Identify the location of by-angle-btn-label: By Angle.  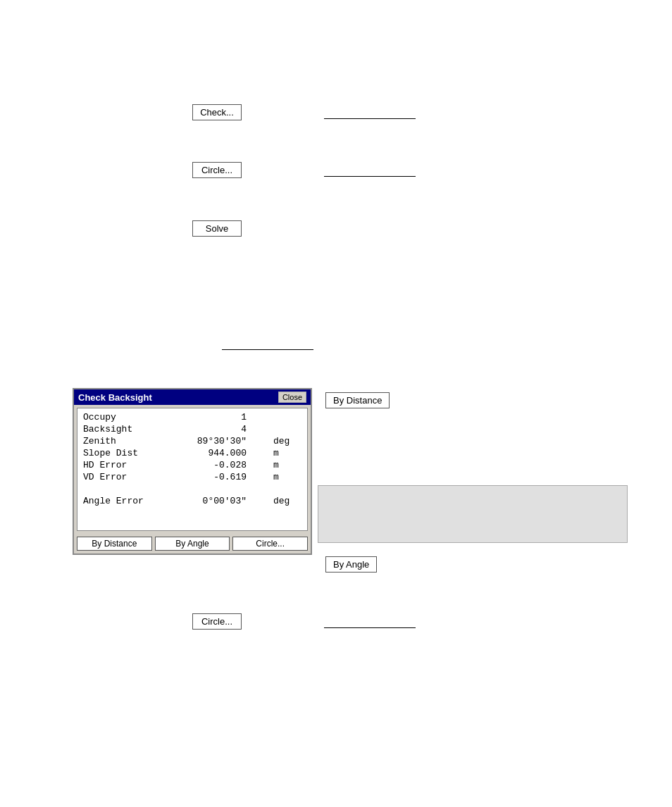
(351, 565).